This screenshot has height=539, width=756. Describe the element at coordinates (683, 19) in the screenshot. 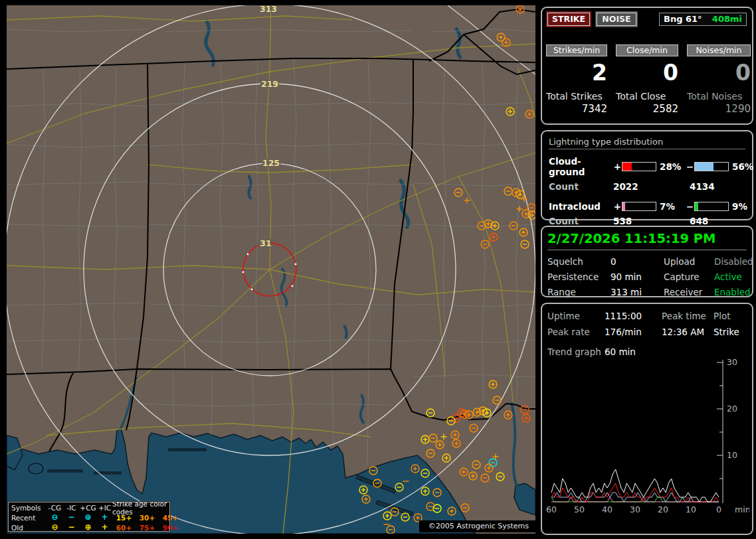

I see `bearing-value: Bng 61°` at that location.